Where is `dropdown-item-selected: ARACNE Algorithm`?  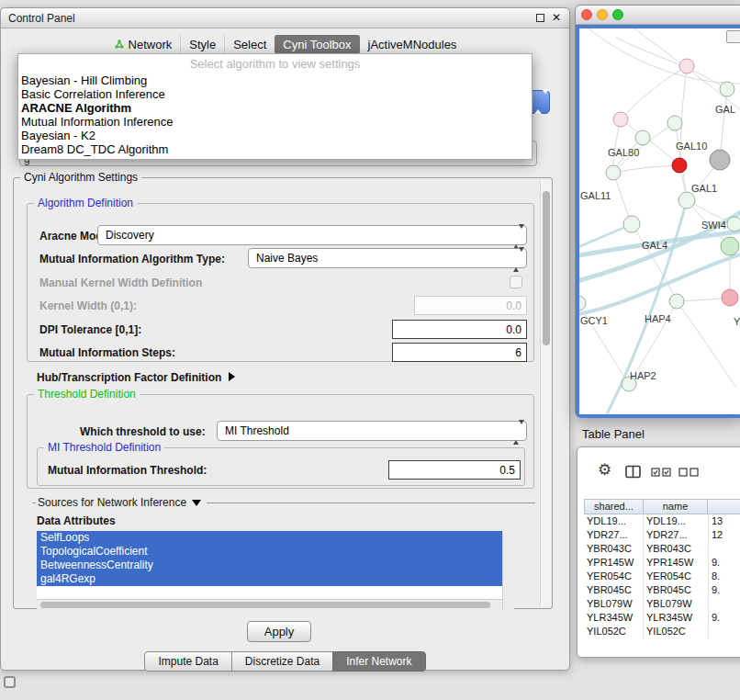 dropdown-item-selected: ARACNE Algorithm is located at coordinates (275, 108).